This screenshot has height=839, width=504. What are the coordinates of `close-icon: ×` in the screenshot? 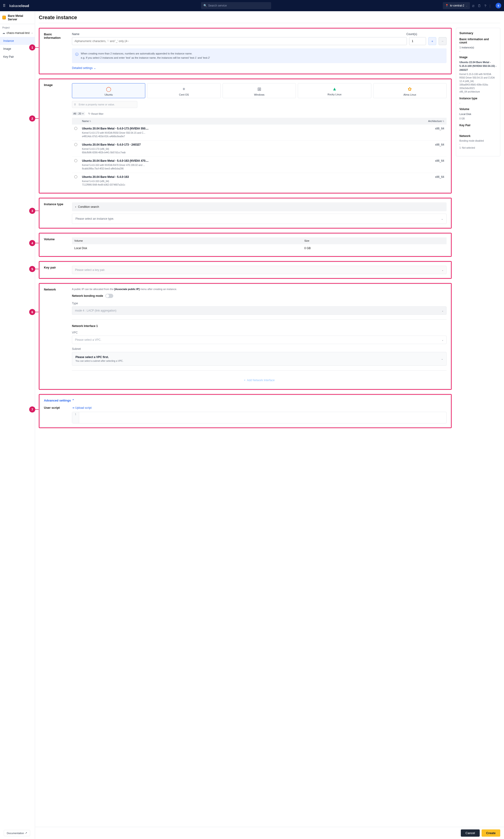 It's located at (83, 113).